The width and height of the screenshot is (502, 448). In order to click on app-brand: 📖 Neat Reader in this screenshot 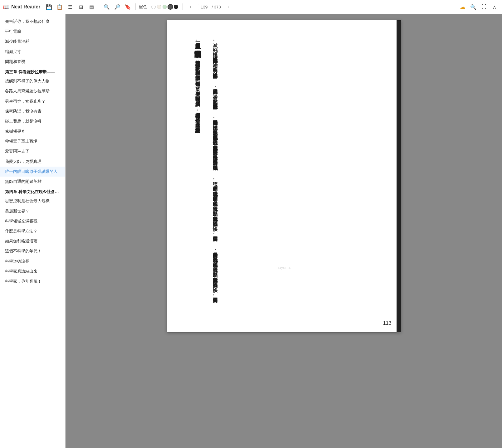, I will do `click(22, 7)`.